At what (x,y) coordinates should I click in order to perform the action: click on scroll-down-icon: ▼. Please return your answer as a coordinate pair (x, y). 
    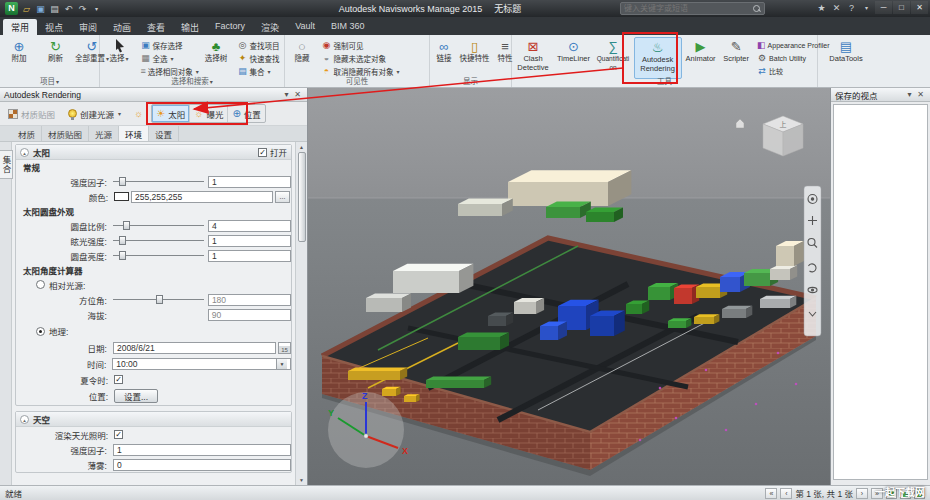
    Looking at the image, I should click on (302, 480).